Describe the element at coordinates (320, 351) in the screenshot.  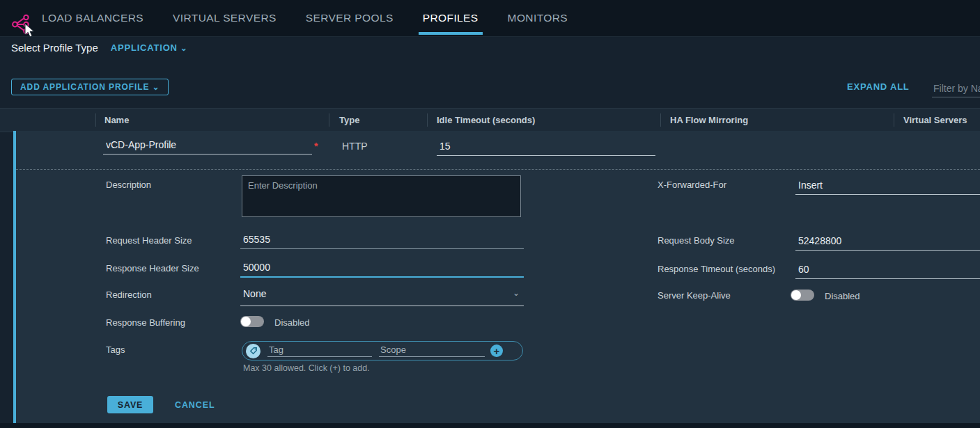
I see `tag-input` at that location.